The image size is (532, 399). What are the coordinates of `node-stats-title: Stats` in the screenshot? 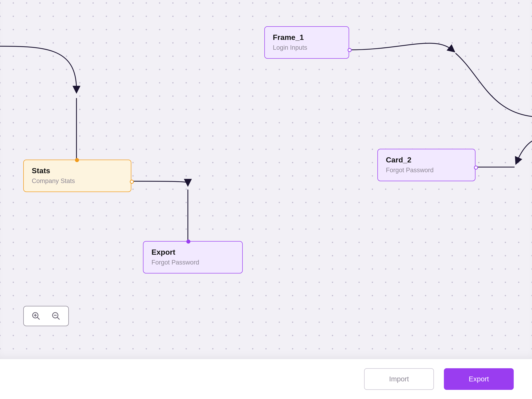 It's located at (77, 171).